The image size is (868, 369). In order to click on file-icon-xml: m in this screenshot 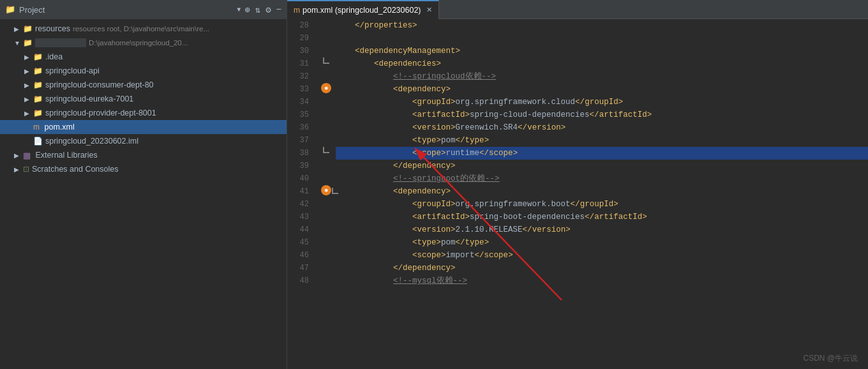, I will do `click(36, 127)`.